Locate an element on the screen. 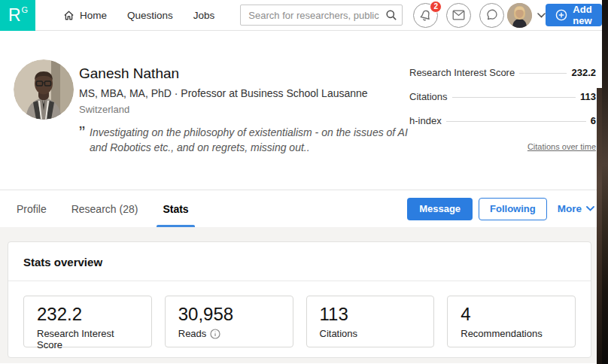 The height and width of the screenshot is (364, 608). metric-row-h-index: h-index 6 is located at coordinates (503, 120).